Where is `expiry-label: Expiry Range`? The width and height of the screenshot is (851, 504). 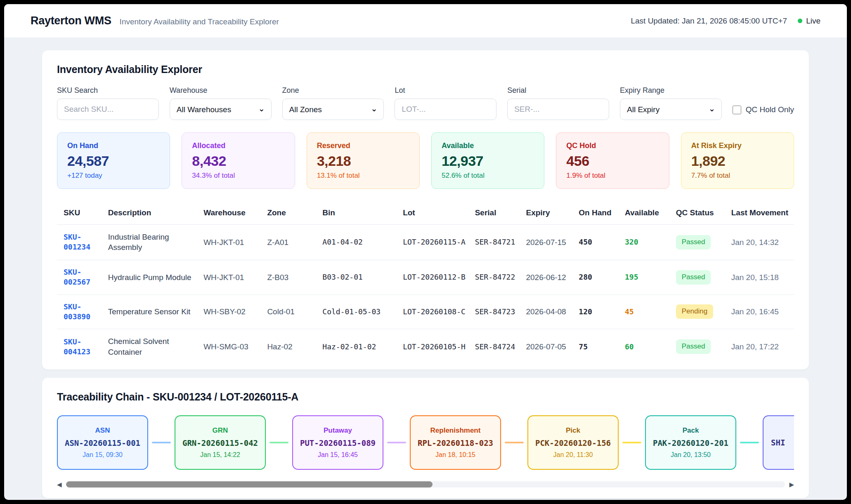
expiry-label: Expiry Range is located at coordinates (671, 91).